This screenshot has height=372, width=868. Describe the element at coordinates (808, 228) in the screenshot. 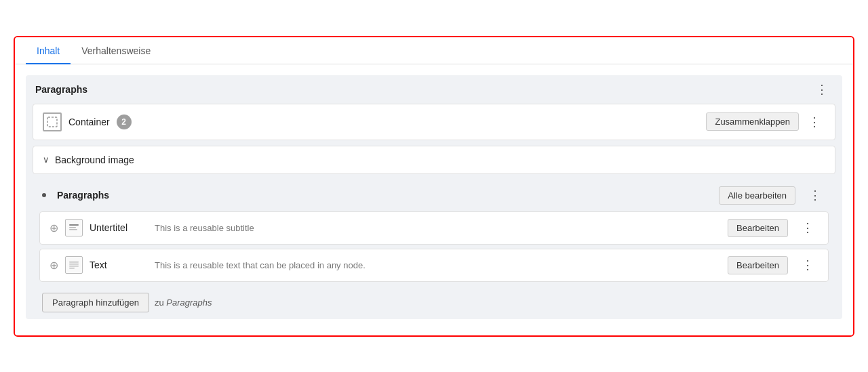

I see `item-more-button-untertitel: ⋮` at that location.